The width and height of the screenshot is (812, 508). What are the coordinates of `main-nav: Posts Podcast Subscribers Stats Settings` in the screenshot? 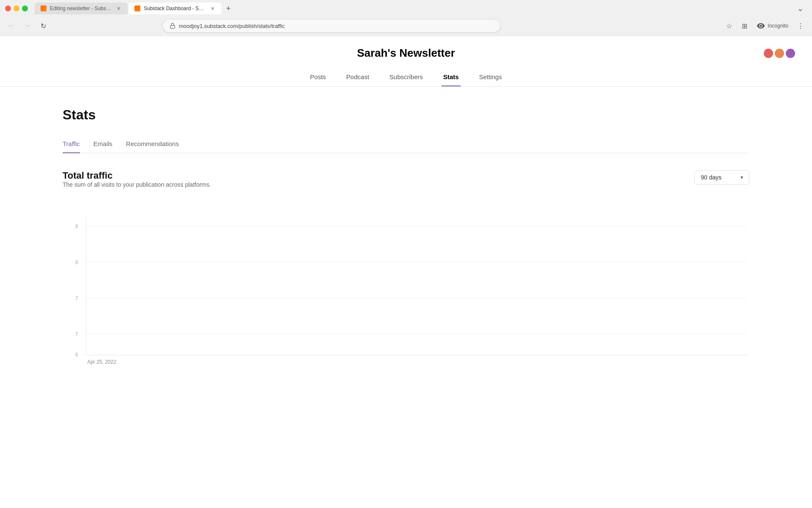 It's located at (406, 77).